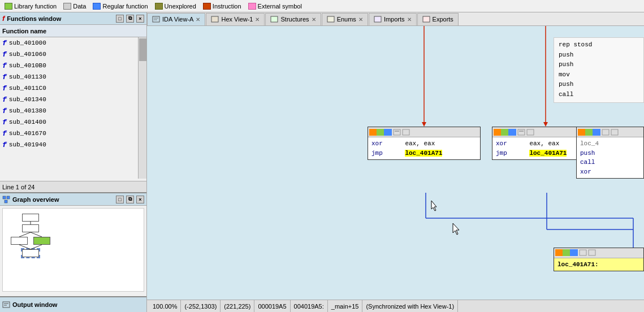 This screenshot has height=312, width=644. What do you see at coordinates (74, 54) in the screenshot?
I see `func-item: fsub_401060` at bounding box center [74, 54].